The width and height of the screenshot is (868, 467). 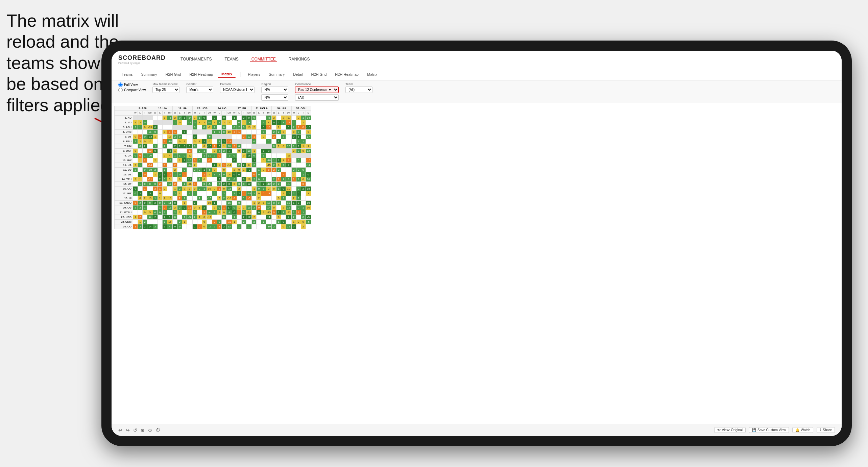 What do you see at coordinates (200, 90) in the screenshot?
I see `gender-select: Men's` at bounding box center [200, 90].